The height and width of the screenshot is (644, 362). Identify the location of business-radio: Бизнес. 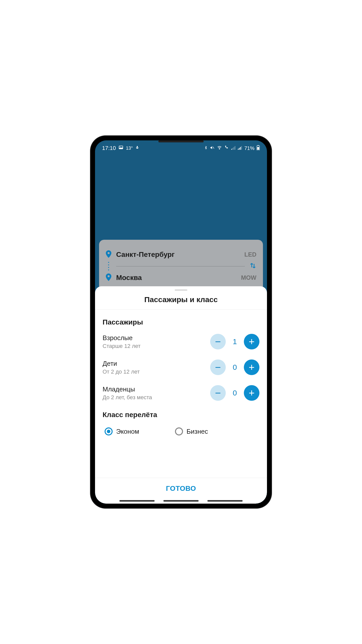
(203, 431).